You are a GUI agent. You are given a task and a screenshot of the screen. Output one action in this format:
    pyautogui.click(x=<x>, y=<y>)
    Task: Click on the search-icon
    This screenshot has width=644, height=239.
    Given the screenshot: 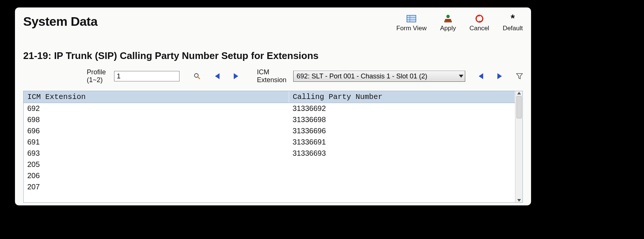 What is the action you would take?
    pyautogui.click(x=197, y=76)
    